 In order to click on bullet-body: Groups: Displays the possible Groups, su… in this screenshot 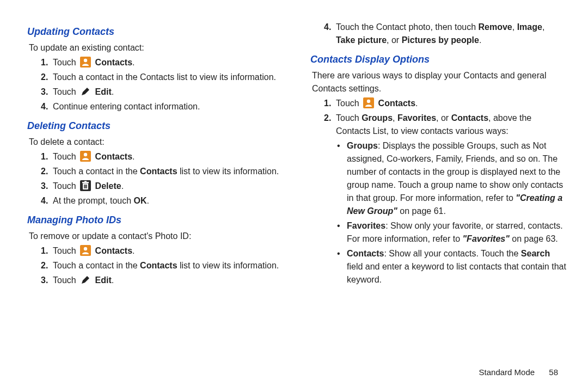, I will do `click(456, 179)`.